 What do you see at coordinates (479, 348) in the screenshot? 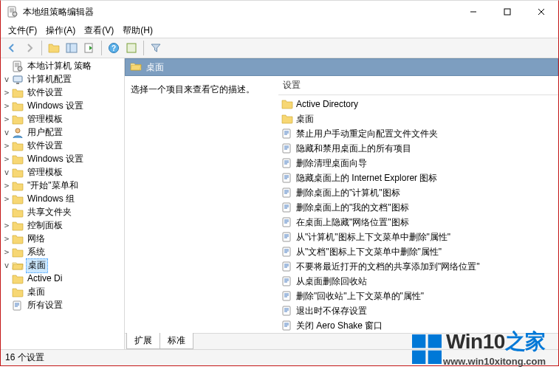
I see `watermark: Win10之家 www.win10xitong.com` at bounding box center [479, 348].